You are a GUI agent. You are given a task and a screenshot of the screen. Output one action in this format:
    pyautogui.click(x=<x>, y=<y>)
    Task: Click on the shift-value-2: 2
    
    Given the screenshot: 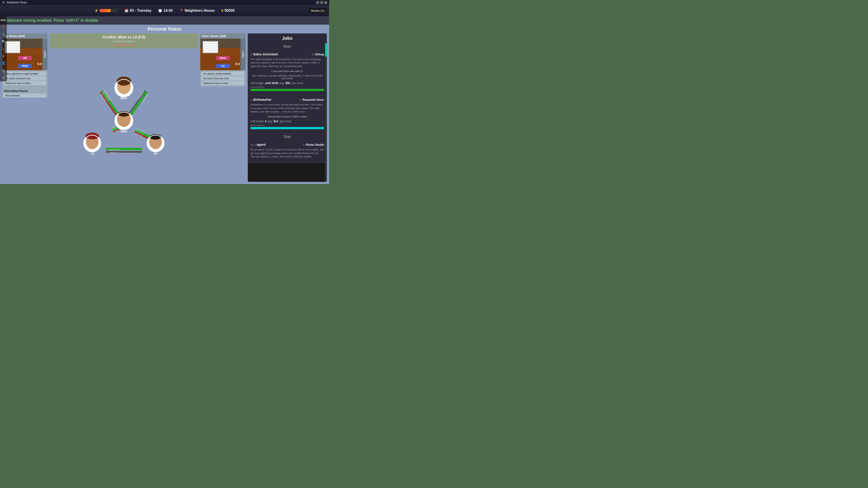 What is the action you would take?
    pyautogui.click(x=266, y=121)
    